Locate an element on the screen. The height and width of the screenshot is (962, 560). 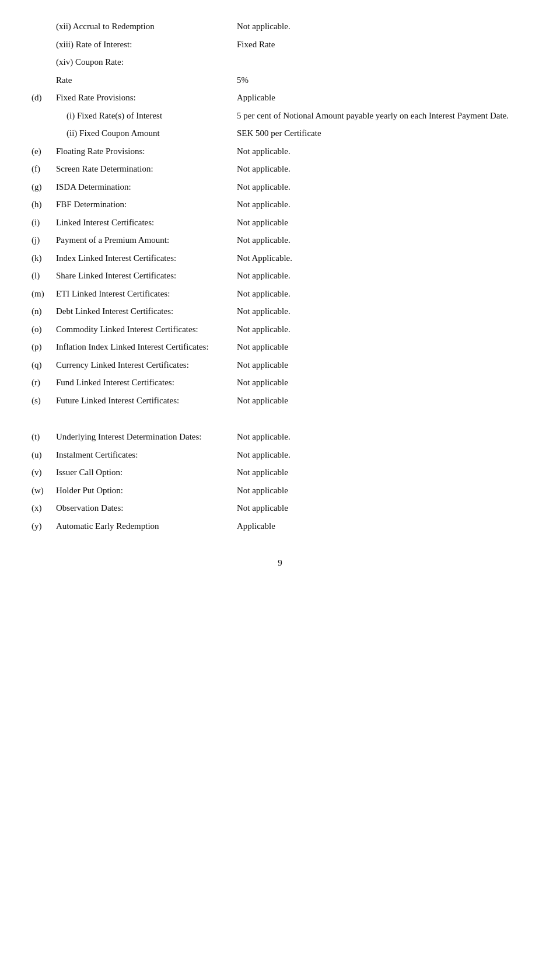
row-label: Issuer Call Option: is located at coordinates (143, 473).